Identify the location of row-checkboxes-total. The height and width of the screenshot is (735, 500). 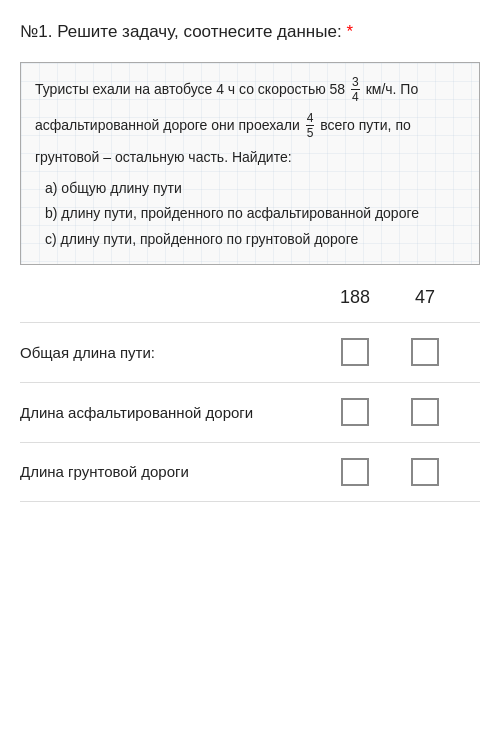
(400, 352).